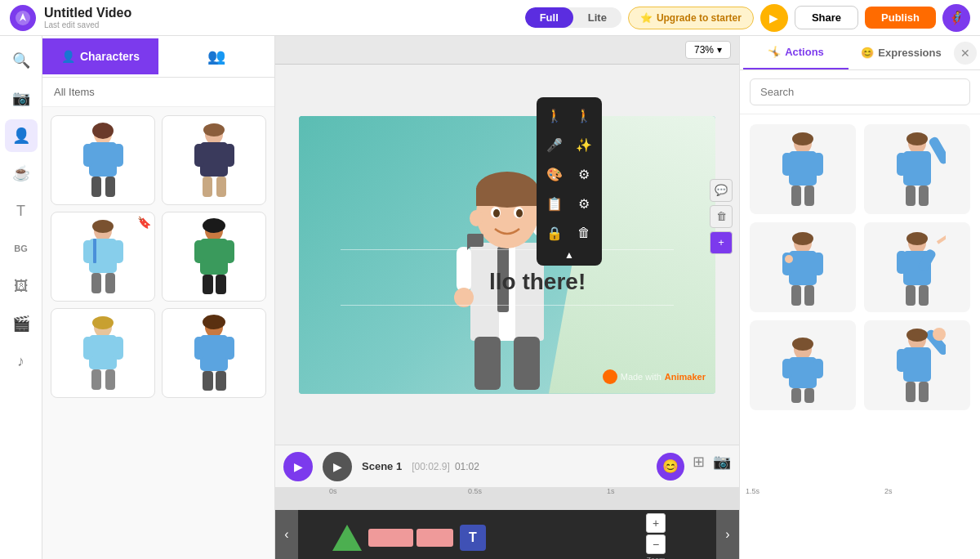 This screenshot has width=980, height=559. I want to click on sidebar-props-button: ☕, so click(21, 173).